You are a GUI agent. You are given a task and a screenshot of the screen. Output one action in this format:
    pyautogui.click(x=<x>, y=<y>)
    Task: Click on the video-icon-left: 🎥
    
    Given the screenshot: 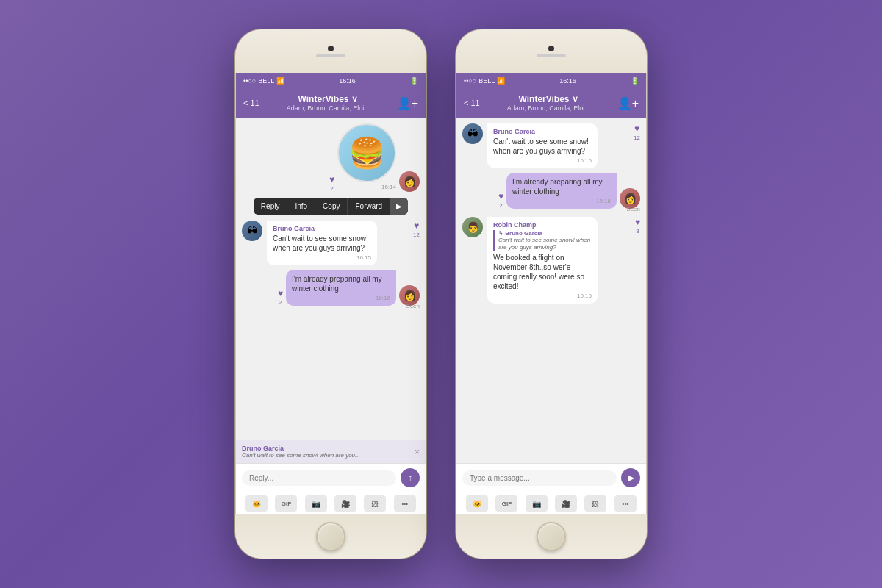 What is the action you would take?
    pyautogui.click(x=345, y=503)
    